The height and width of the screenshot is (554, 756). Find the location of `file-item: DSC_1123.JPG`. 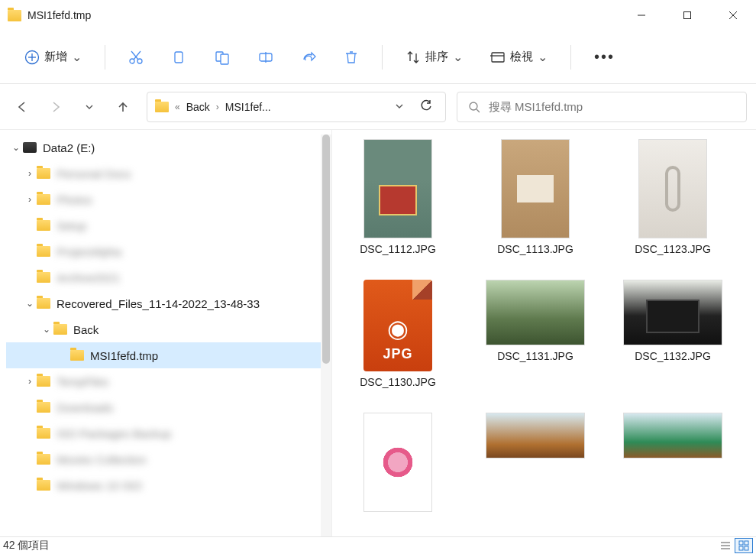

file-item: DSC_1123.JPG is located at coordinates (673, 197).